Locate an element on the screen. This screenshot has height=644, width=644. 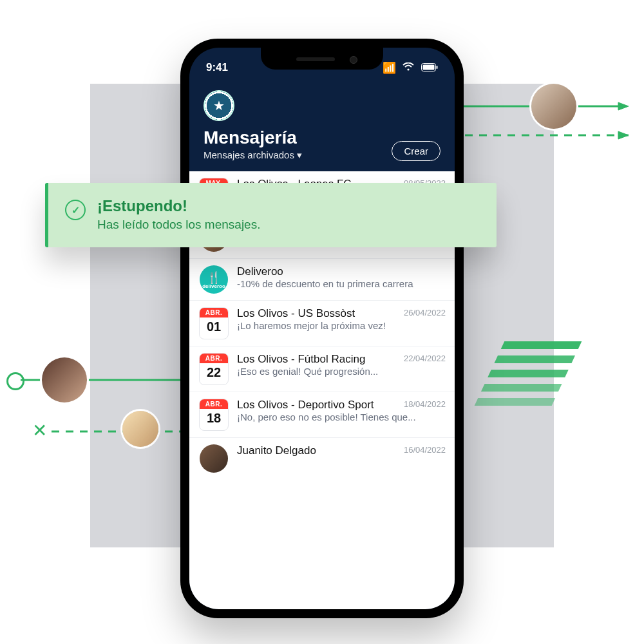
message-preview: -10% de descuento en tu primera carrera is located at coordinates (341, 283).